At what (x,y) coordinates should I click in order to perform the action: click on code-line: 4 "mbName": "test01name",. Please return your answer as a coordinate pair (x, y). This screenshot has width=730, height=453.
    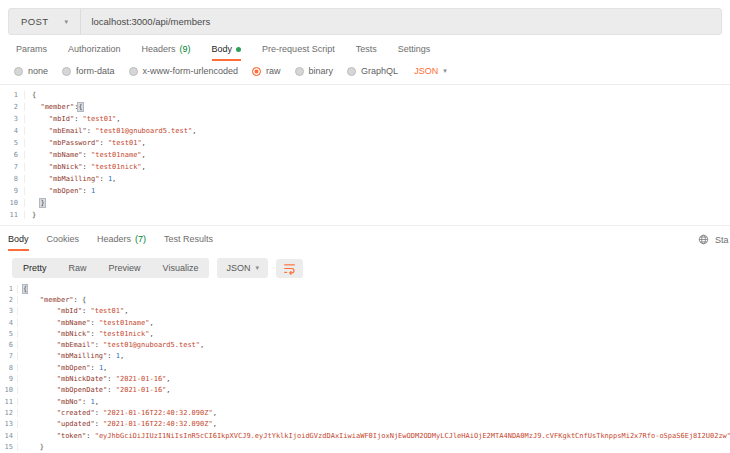
    Looking at the image, I should click on (365, 322).